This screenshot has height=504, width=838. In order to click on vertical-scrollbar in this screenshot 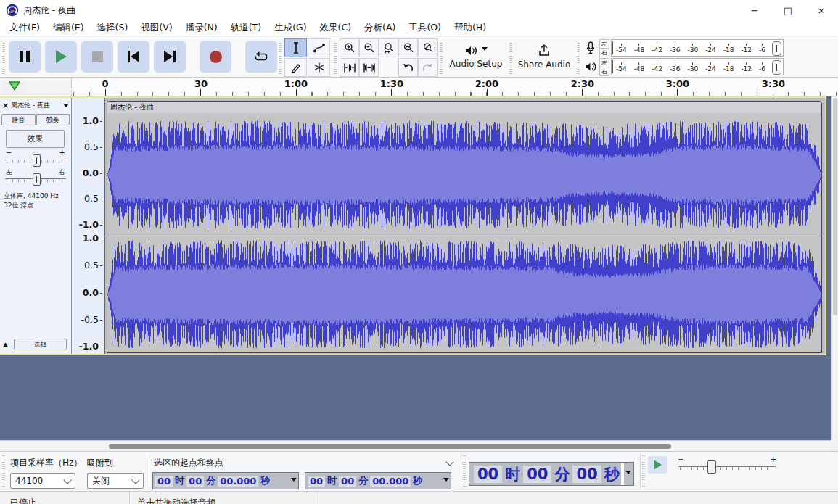, I will do `click(834, 268)`.